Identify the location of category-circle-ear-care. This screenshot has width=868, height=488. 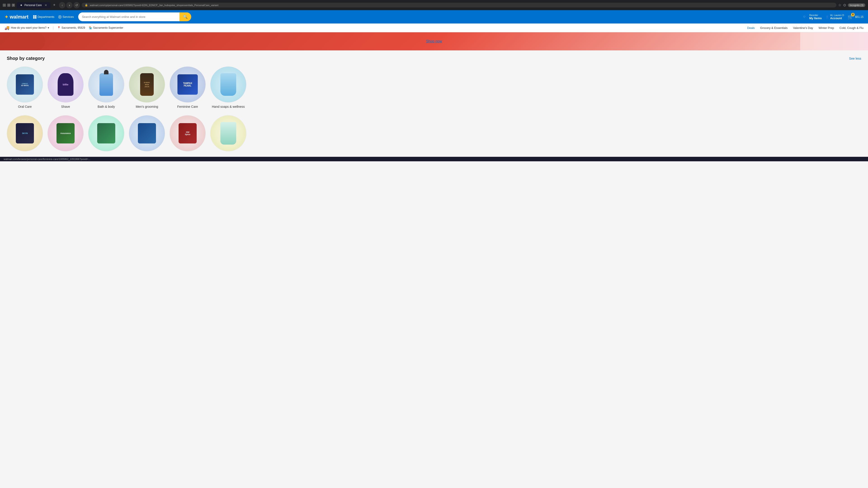
(147, 133).